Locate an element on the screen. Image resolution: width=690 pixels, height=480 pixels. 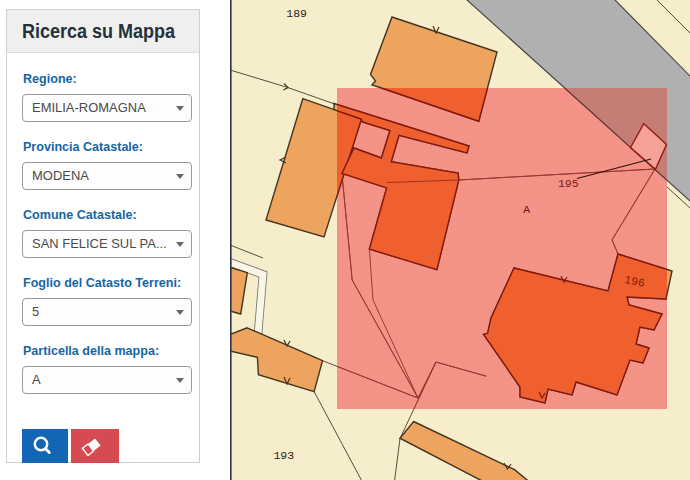
svg-text: 195 is located at coordinates (568, 184).